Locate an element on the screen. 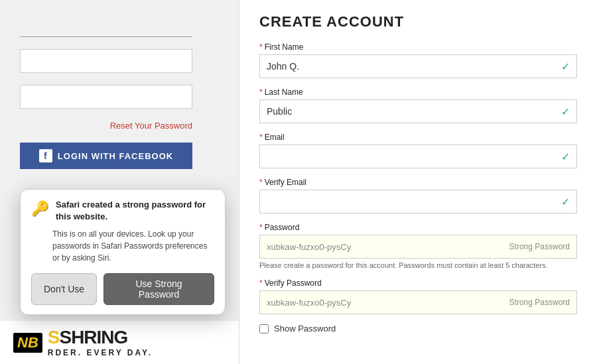 Image resolution: width=597 pixels, height=364 pixels. email-check-icon: ✓ is located at coordinates (565, 156).